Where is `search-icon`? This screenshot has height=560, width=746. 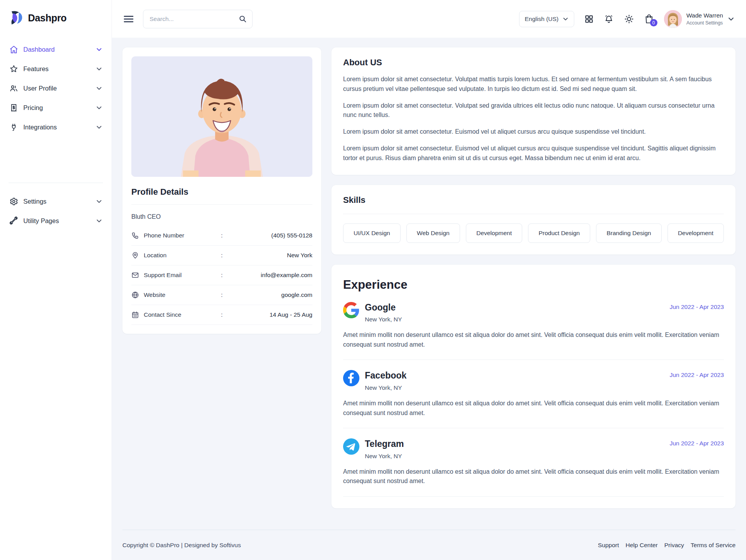
search-icon is located at coordinates (242, 19).